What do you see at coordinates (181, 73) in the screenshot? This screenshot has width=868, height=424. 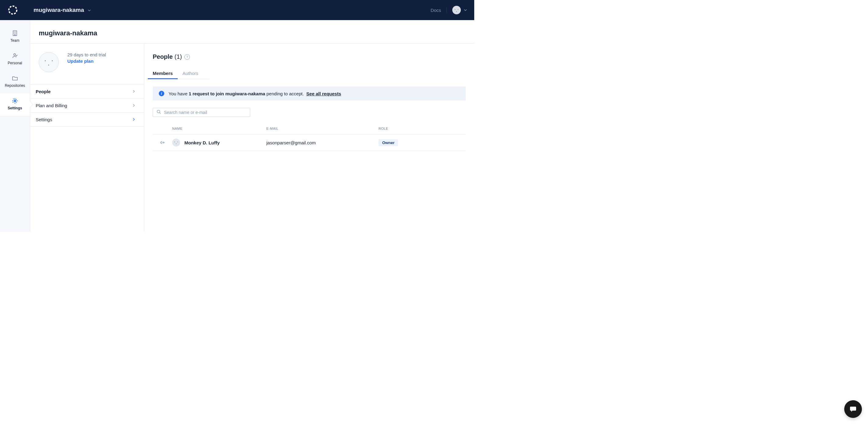 I see `people-tabs: Members Authors` at bounding box center [181, 73].